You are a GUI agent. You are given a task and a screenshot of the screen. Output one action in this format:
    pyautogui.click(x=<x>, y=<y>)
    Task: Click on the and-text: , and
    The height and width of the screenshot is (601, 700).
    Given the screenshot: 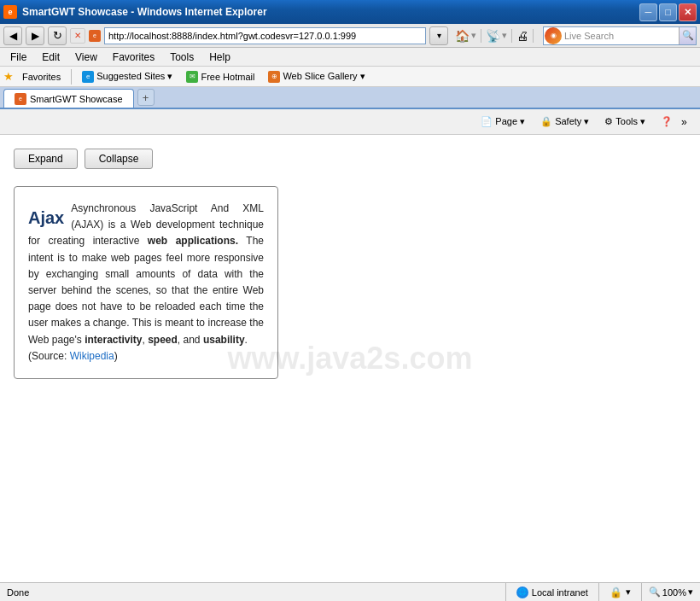 What is the action you would take?
    pyautogui.click(x=190, y=340)
    